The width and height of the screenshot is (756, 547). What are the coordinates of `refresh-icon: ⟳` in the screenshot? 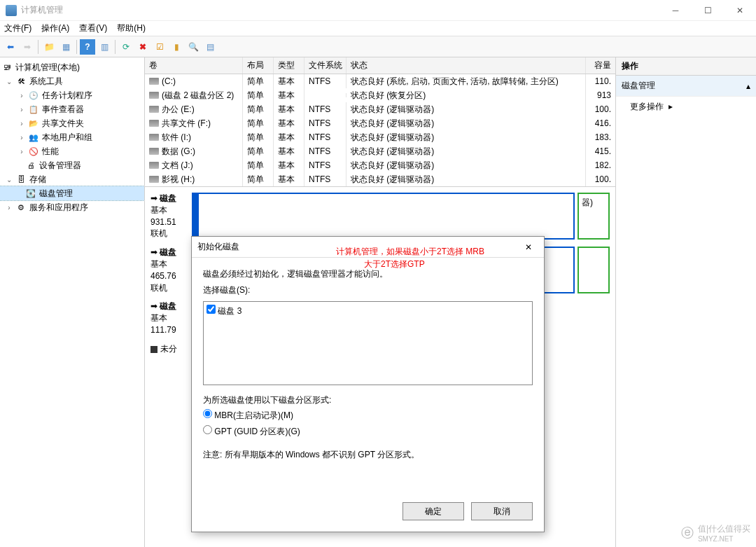 It's located at (126, 47).